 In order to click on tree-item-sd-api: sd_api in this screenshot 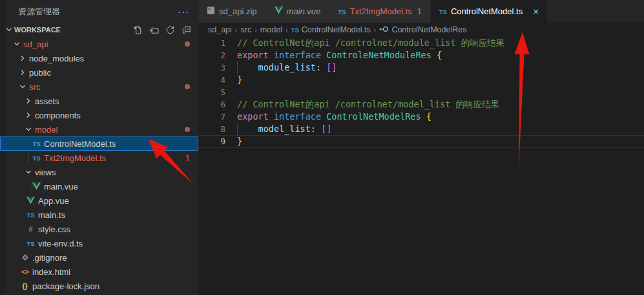, I will do `click(99, 44)`.